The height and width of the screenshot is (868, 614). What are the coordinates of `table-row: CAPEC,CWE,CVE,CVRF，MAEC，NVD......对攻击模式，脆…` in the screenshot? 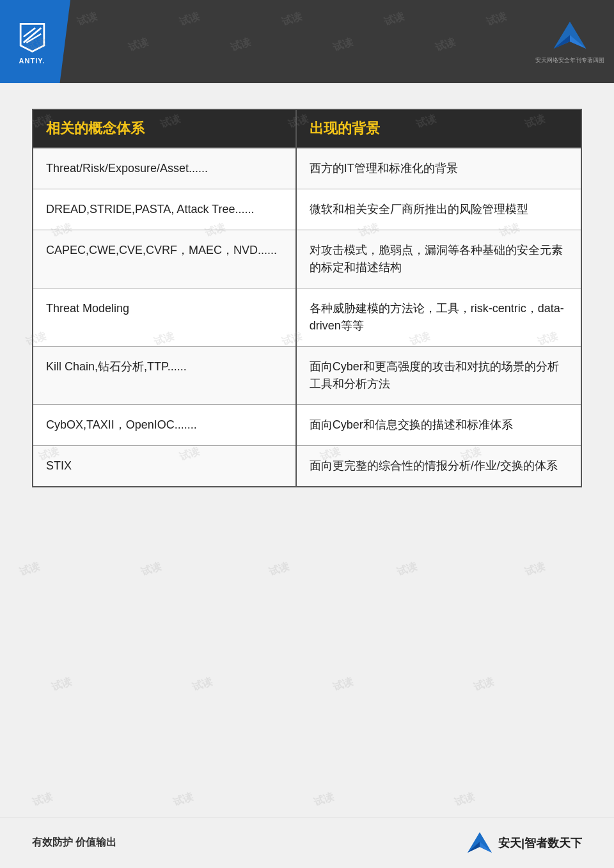 It's located at (307, 260).